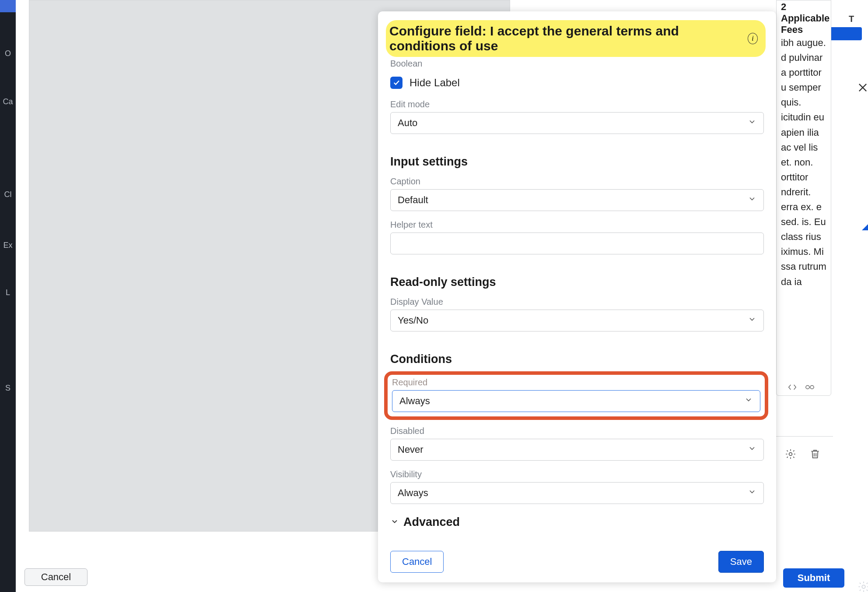 This screenshot has height=592, width=868. Describe the element at coordinates (576, 396) in the screenshot. I see `required-highlight: Required Always` at that location.